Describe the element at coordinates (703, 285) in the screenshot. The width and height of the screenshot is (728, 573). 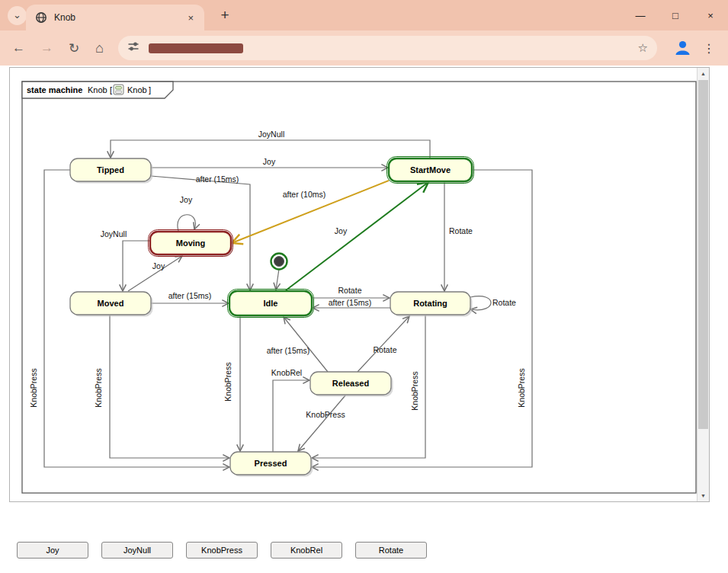
I see `vertical-scrollbar: ▲ ▼` at that location.